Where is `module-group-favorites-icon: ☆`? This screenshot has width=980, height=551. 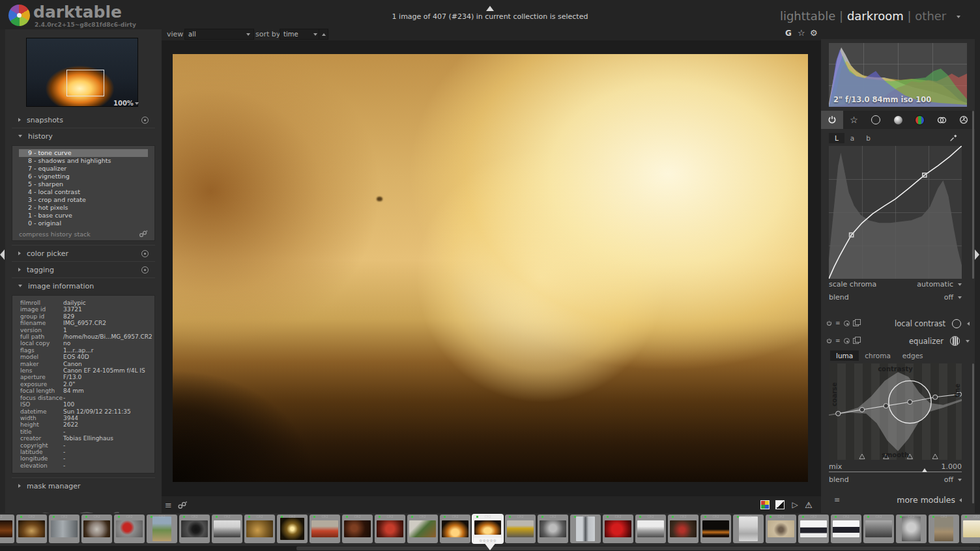
module-group-favorites-icon: ☆ is located at coordinates (854, 120).